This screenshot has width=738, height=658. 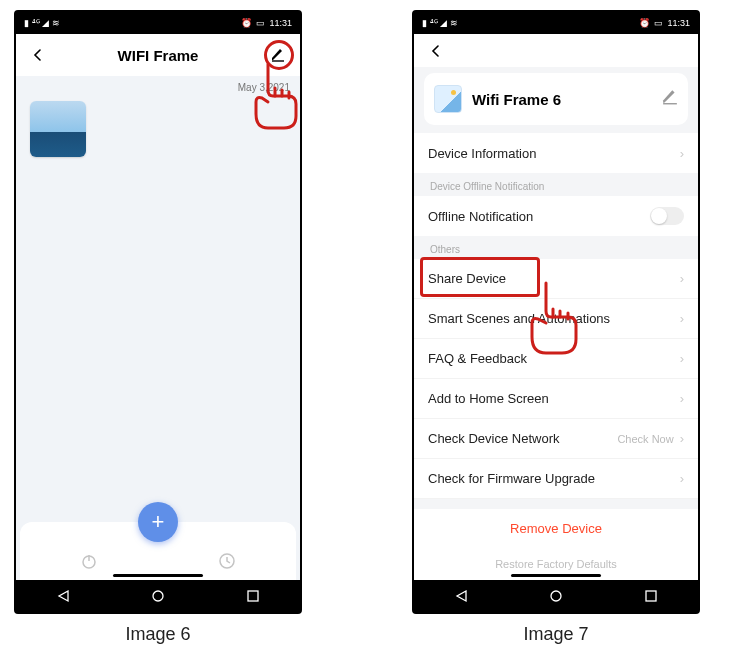 What do you see at coordinates (556, 359) in the screenshot?
I see `row-faq-feedback: FAQ & Feedback ›` at bounding box center [556, 359].